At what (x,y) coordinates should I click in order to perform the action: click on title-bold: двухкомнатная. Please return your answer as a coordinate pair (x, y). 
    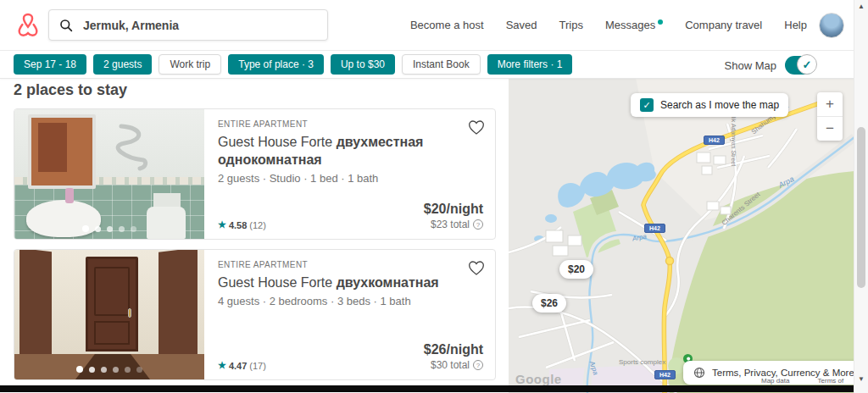
    Looking at the image, I should click on (388, 283).